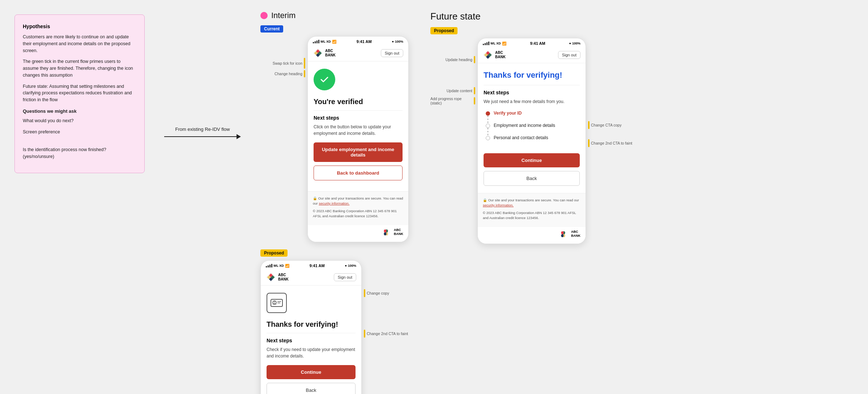 This screenshot has height=394, width=868. What do you see at coordinates (315, 198) in the screenshot?
I see `footer-security-text-current: 🔒` at bounding box center [315, 198].